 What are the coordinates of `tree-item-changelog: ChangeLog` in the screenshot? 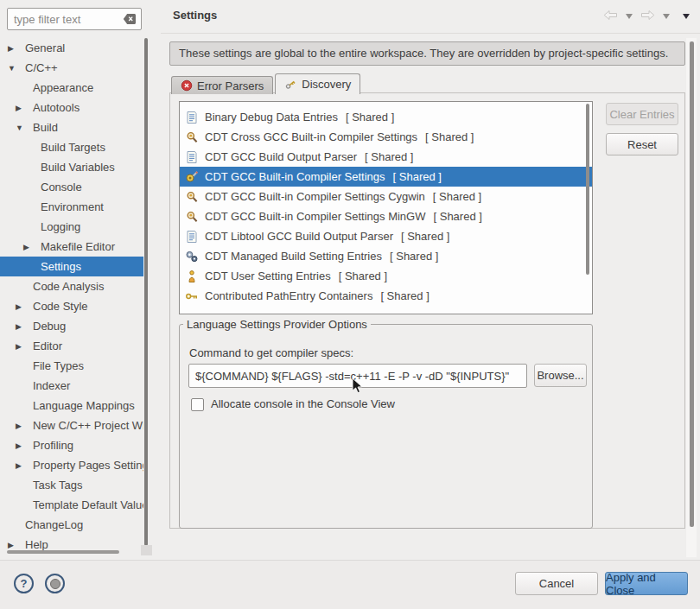 It's located at (72, 525).